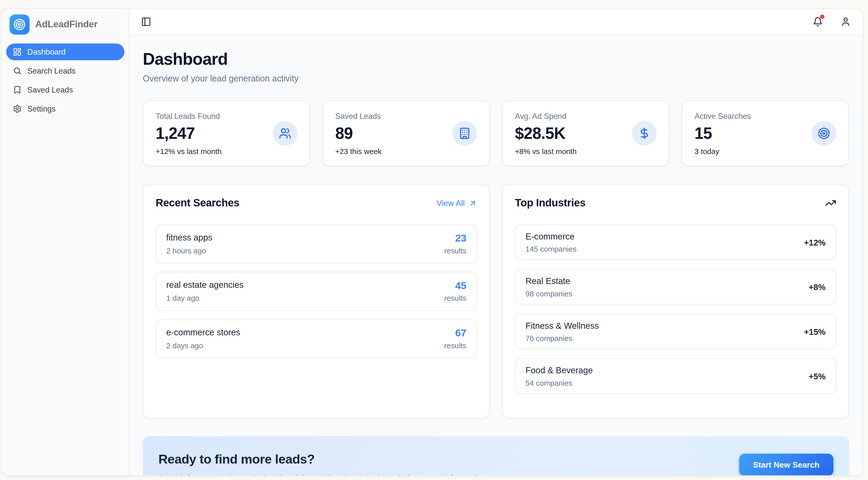 The image size is (868, 480). What do you see at coordinates (559, 376) in the screenshot?
I see `industry-text: Food & Beverage54 companies` at bounding box center [559, 376].